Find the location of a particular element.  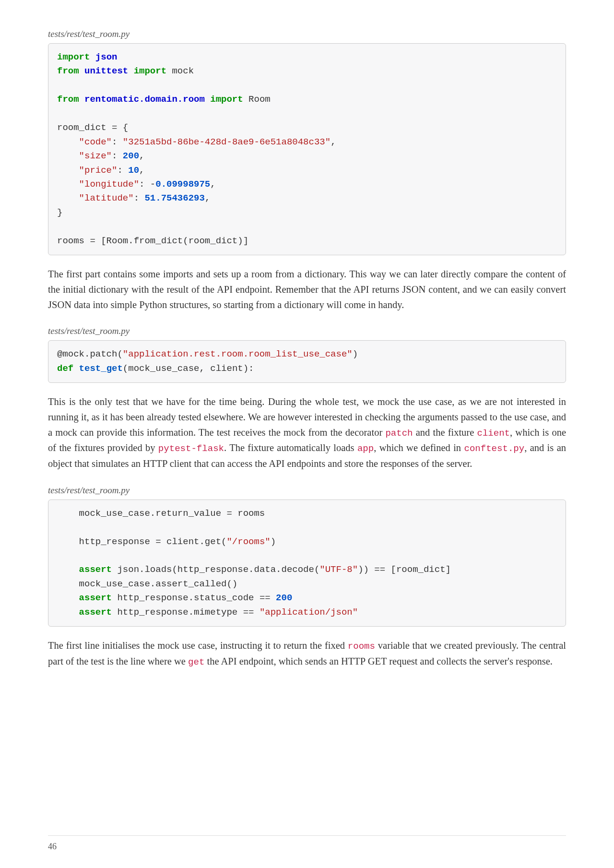

file-path-3: tests/rest/test_room.py is located at coordinates (307, 490).